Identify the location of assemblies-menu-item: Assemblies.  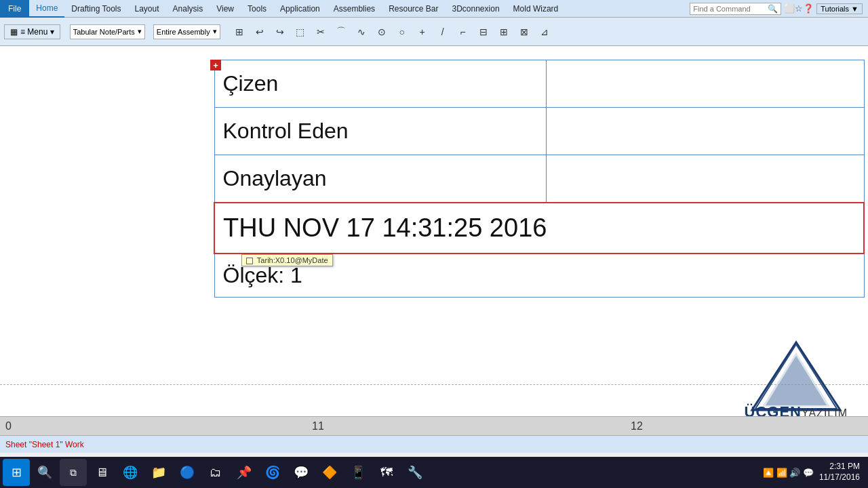
(354, 9).